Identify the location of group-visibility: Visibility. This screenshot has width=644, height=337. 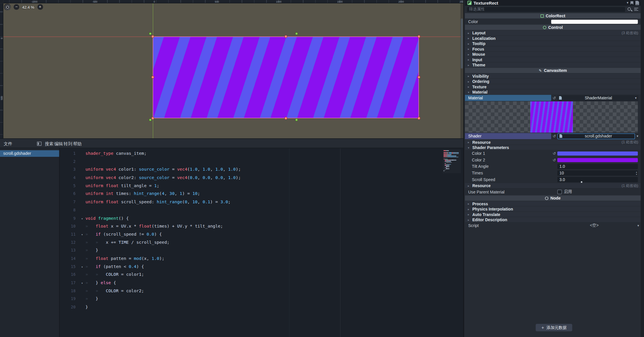
(553, 76).